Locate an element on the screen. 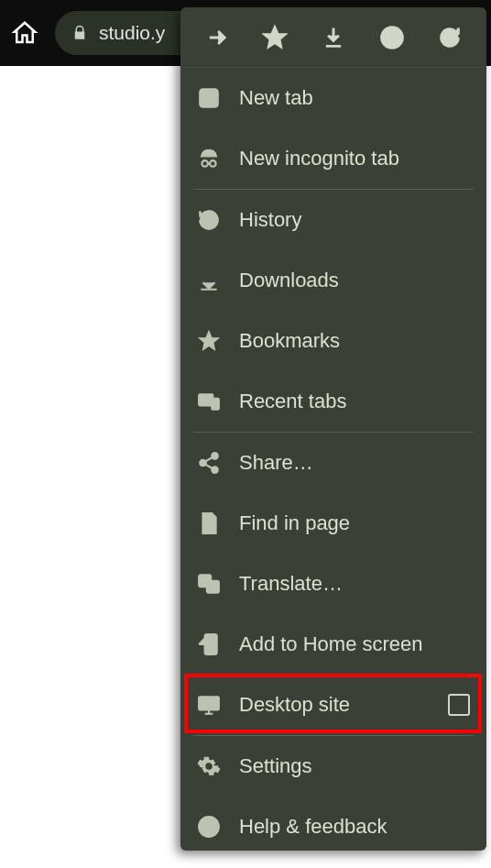 The image size is (491, 868). share-icon is located at coordinates (209, 463).